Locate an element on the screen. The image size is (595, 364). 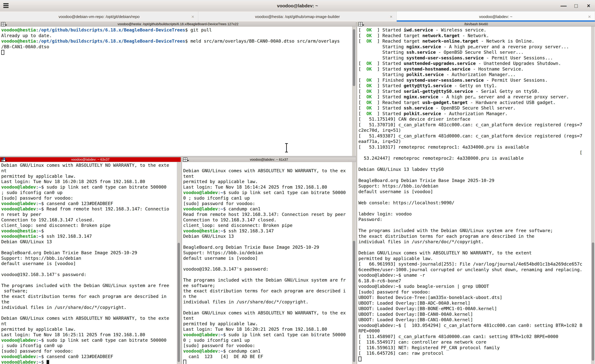
terminal-line: can1 123 [4] DE AD BE EF is located at coordinates (267, 357).